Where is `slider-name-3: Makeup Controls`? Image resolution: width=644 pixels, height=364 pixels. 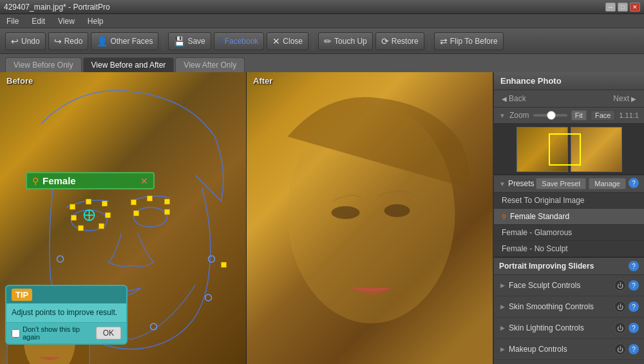 slider-name-3: Makeup Controls is located at coordinates (538, 349).